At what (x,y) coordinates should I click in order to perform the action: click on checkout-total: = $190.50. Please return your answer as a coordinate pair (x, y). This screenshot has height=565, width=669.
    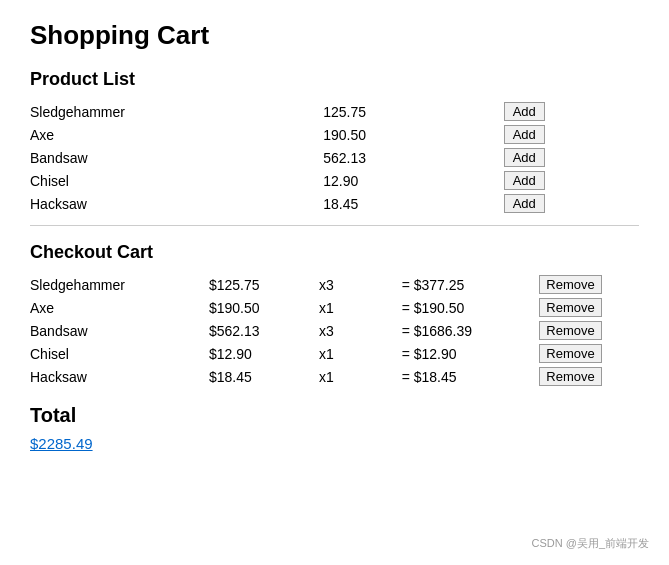
    Looking at the image, I should click on (471, 308).